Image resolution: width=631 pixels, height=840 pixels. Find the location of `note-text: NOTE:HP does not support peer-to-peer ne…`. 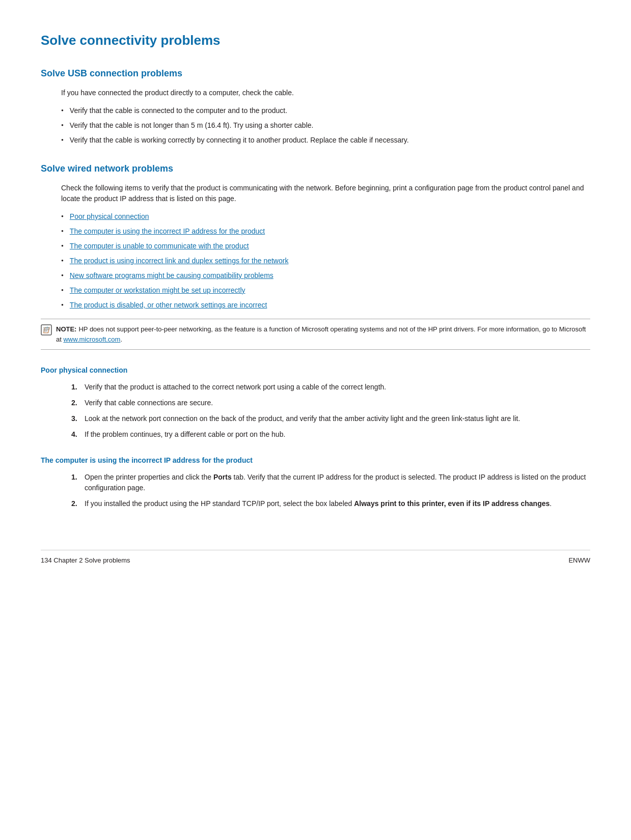

note-text: NOTE:HP does not support peer-to-peer ne… is located at coordinates (323, 334).